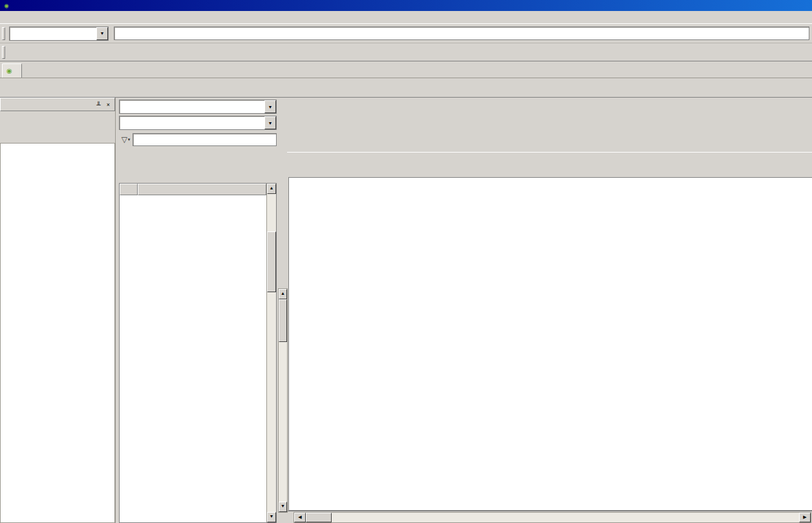 The image size is (812, 523). What do you see at coordinates (9, 71) in the screenshot?
I see `toad-connection-icon: ◉` at bounding box center [9, 71].